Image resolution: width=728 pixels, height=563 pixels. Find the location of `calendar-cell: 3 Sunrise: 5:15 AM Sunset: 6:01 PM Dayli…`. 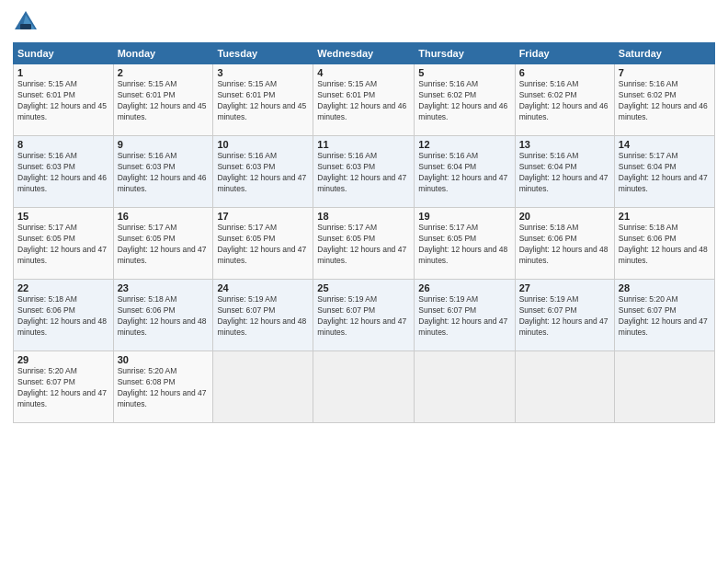

calendar-cell: 3 Sunrise: 5:15 AM Sunset: 6:01 PM Dayli… is located at coordinates (263, 100).